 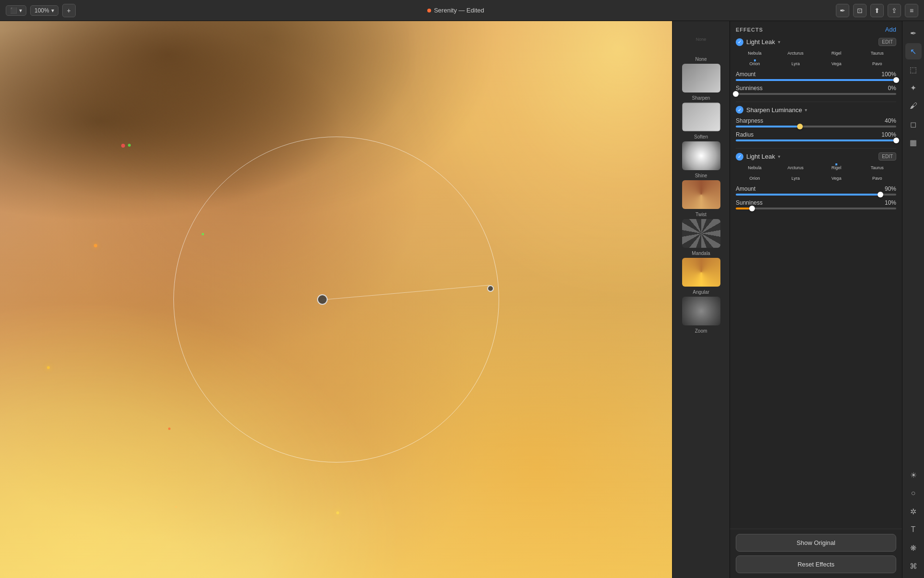 What do you see at coordinates (913, 124) in the screenshot?
I see `erase-tool: ◻` at bounding box center [913, 124].